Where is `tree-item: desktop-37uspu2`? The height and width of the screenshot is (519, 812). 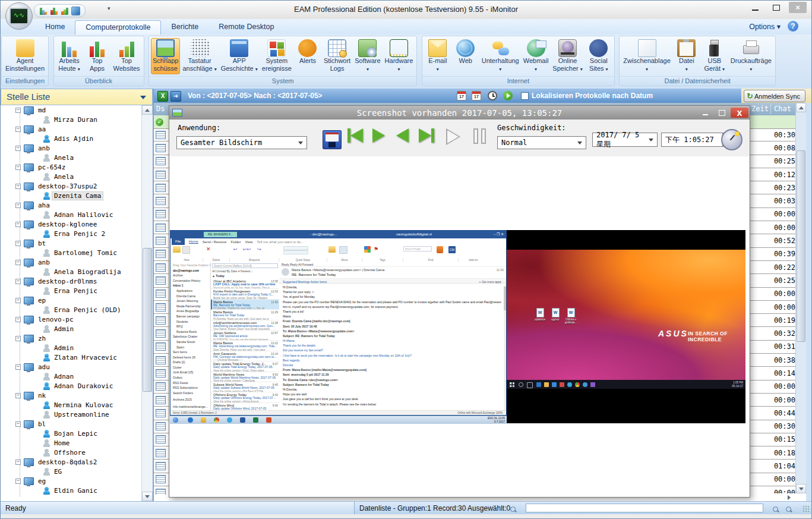 tree-item: desktop-37uspu2 is located at coordinates (71, 186).